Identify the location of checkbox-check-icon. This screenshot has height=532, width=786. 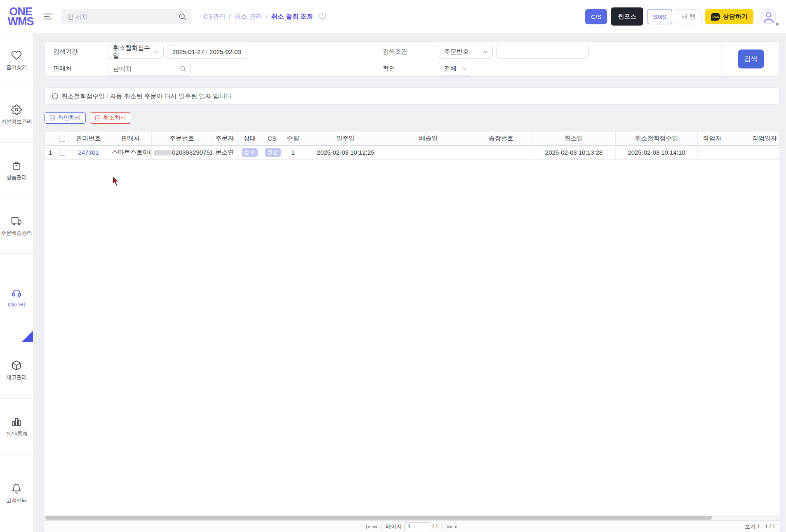
(52, 118).